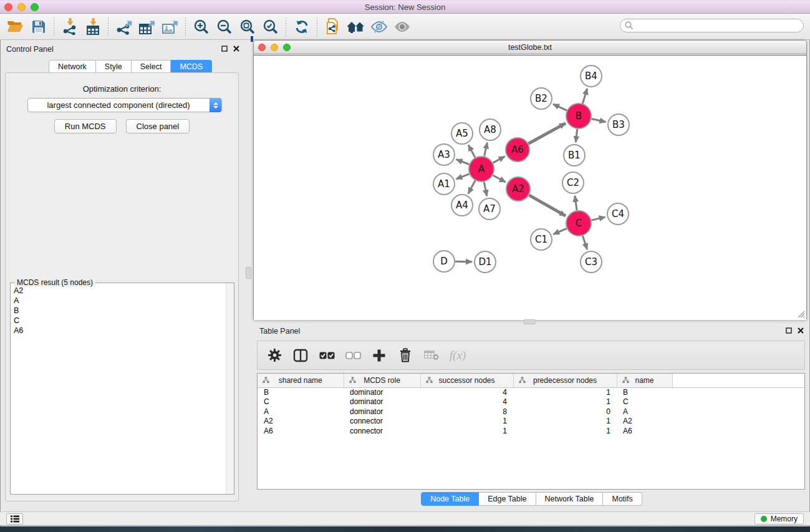  What do you see at coordinates (70, 27) in the screenshot?
I see `import-network-button` at bounding box center [70, 27].